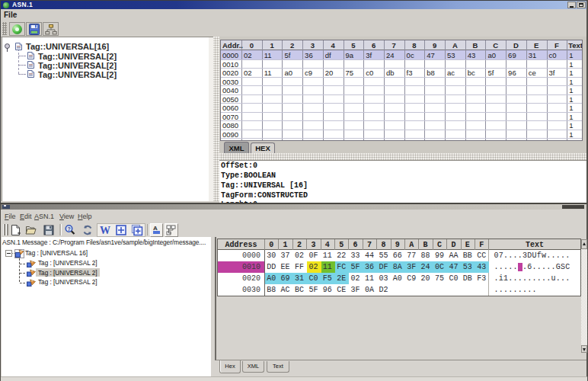  What do you see at coordinates (105, 230) in the screenshot?
I see `svg-text: W` at bounding box center [105, 230].